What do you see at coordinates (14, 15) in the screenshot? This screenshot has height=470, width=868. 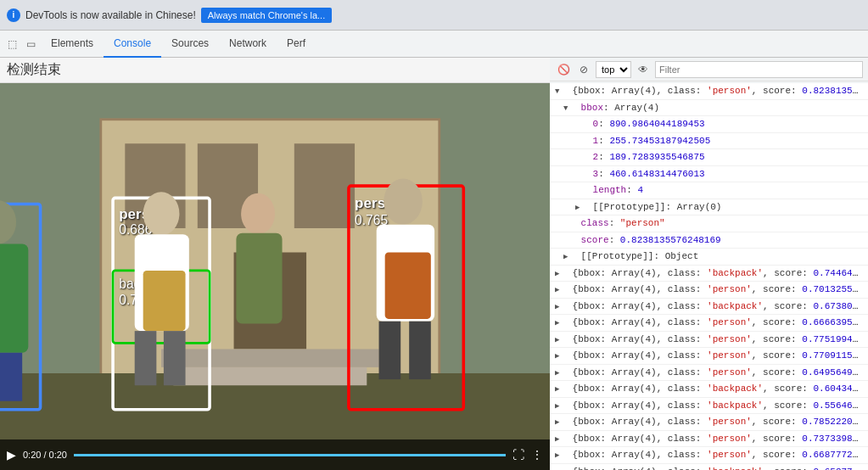 I see `info-icon: i` at bounding box center [14, 15].